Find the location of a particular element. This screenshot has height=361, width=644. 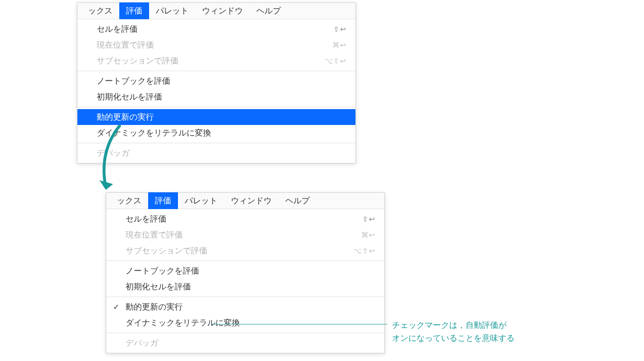

annotation-line2: オンになっていることを意味する is located at coordinates (453, 338).